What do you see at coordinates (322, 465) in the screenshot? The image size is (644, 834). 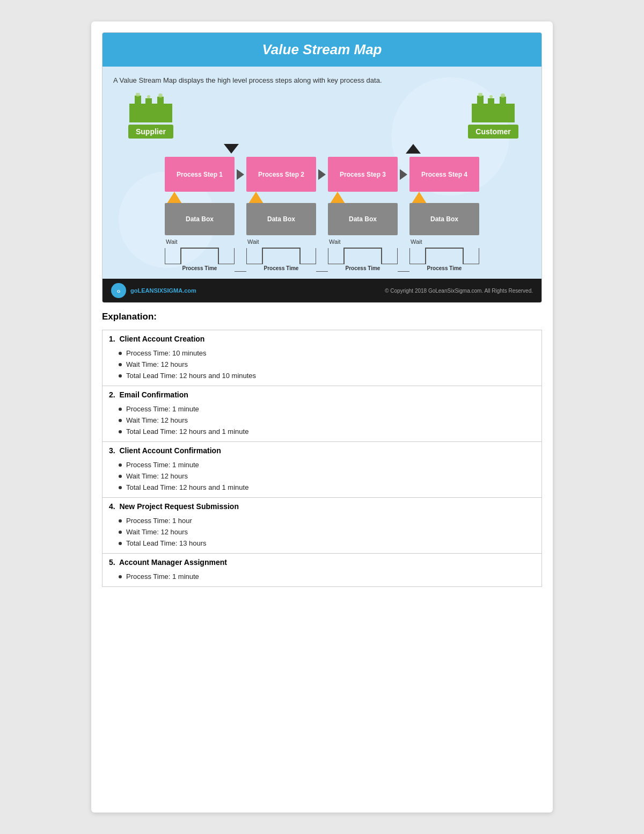 I see `step-3-bullet-1: Process Time: 1 minute` at bounding box center [322, 465].